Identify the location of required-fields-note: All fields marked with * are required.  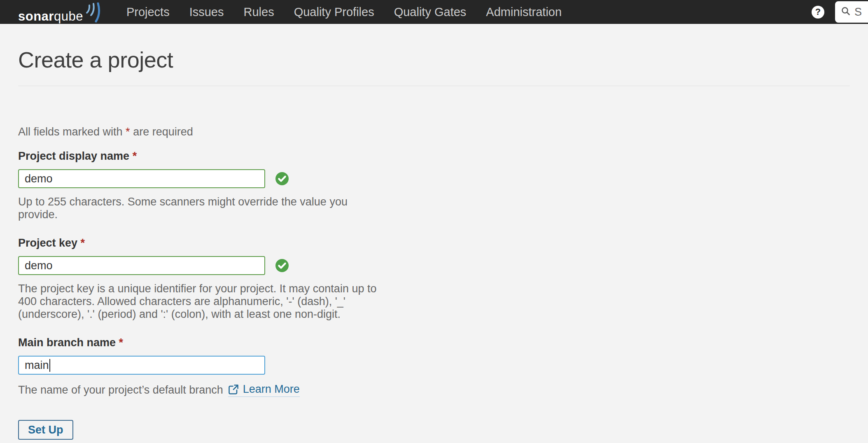
(443, 132).